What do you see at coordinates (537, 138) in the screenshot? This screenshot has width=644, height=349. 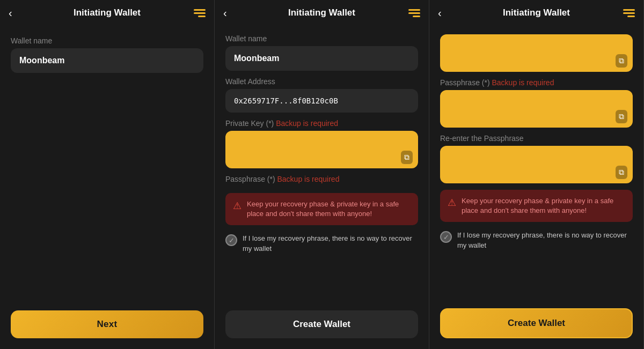 I see `reenter-passphrase-label: Re-enter the Passphrase` at bounding box center [537, 138].